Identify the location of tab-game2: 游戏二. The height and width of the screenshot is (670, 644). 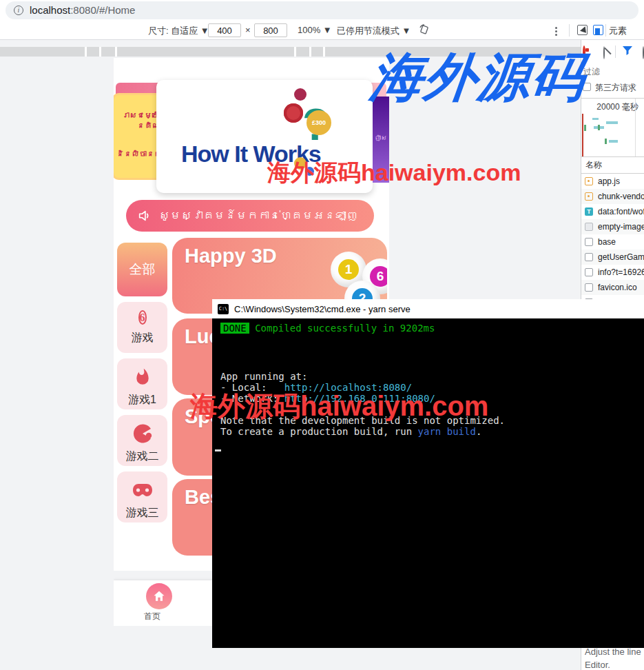
(142, 440).